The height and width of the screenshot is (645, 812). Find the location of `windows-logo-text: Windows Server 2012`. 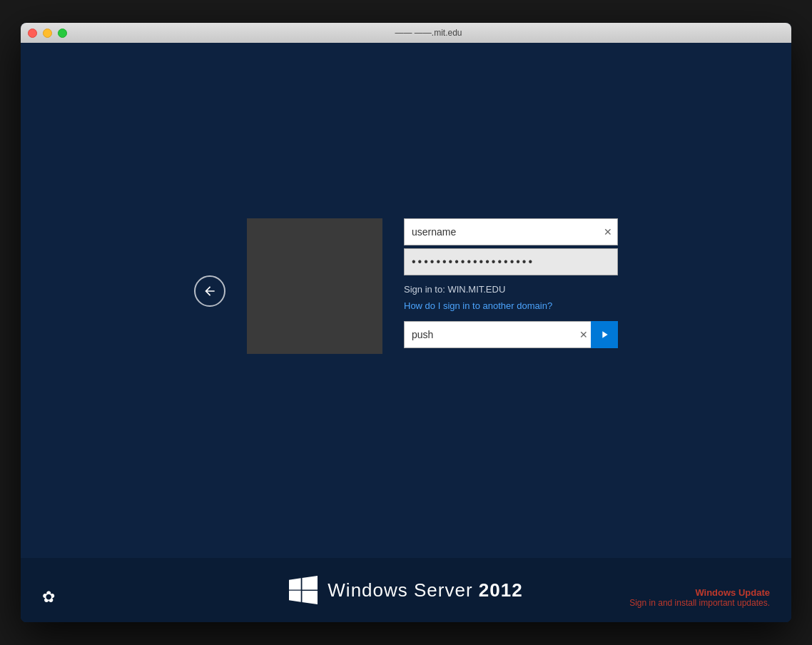

windows-logo-text: Windows Server 2012 is located at coordinates (425, 591).